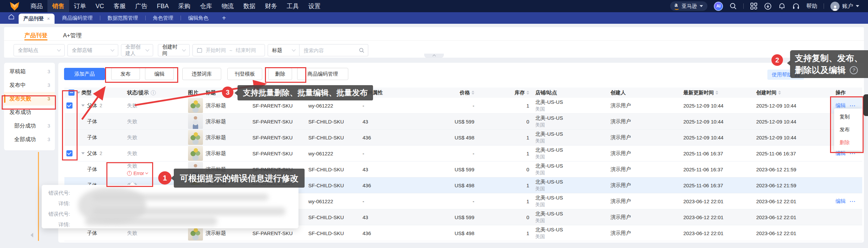 This screenshot has width=868, height=248. I want to click on header-status: 状态/提示i, so click(158, 93).